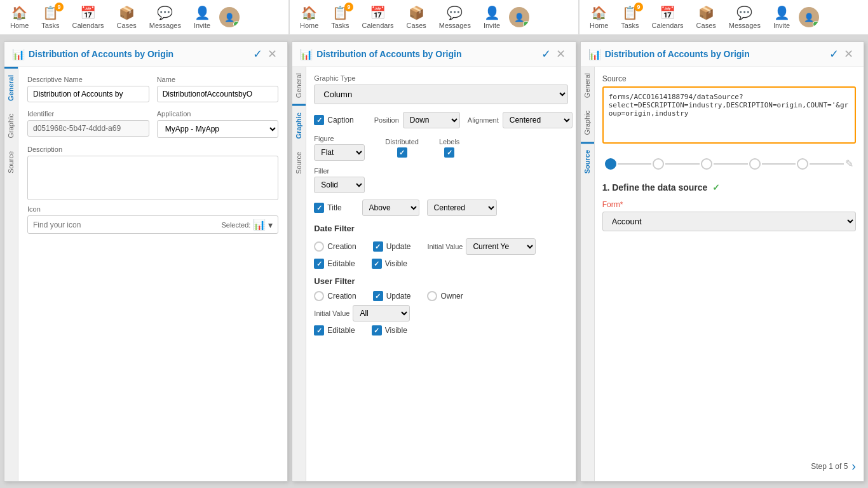  Describe the element at coordinates (854, 466) in the screenshot. I see `step-next-btn: ›` at that location.